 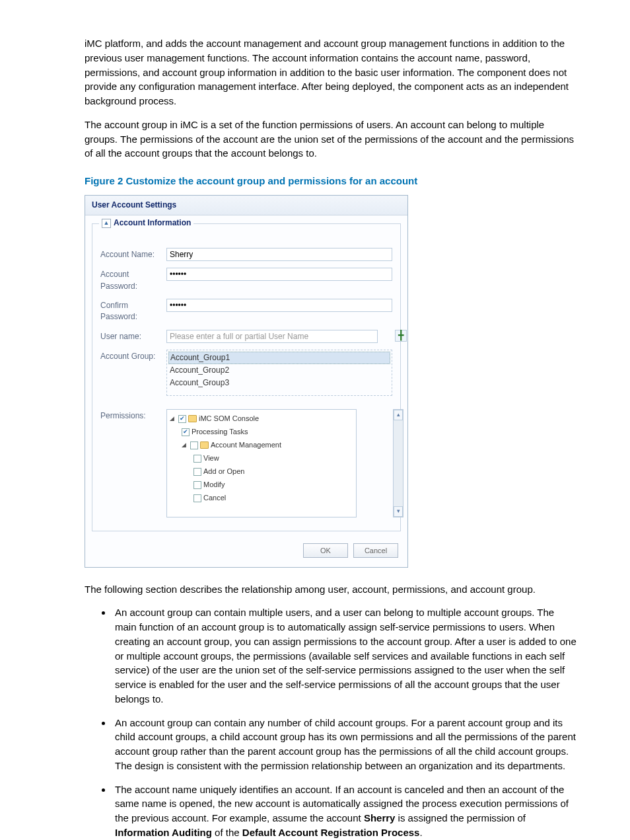 I want to click on tree-scrollbar: ▴ ▾, so click(x=398, y=463).